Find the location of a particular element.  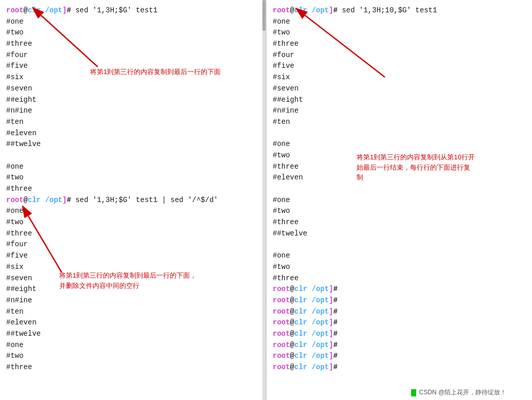

left-scrollbar is located at coordinates (264, 200).